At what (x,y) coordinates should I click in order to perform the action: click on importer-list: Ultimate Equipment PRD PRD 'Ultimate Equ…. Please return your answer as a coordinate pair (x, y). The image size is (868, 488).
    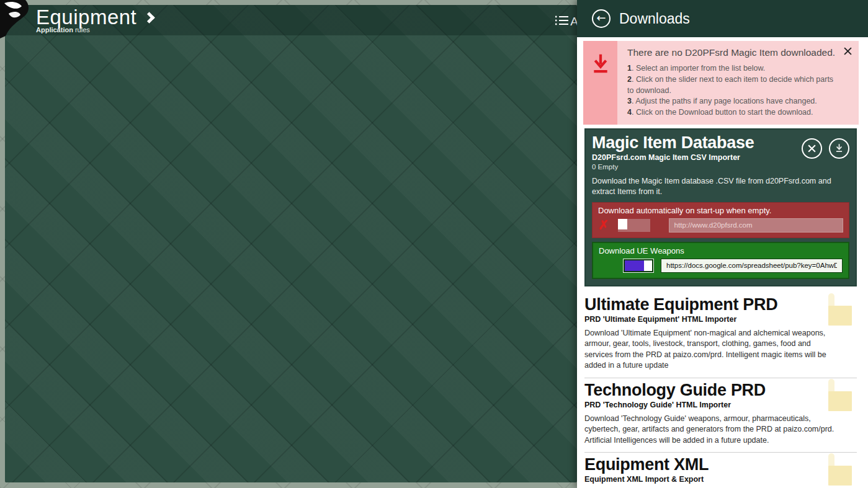
    Looking at the image, I should click on (721, 391).